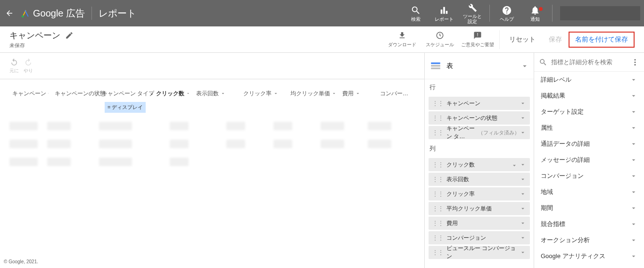 The height and width of the screenshot is (268, 644). I want to click on column-header: 費用, so click(358, 93).